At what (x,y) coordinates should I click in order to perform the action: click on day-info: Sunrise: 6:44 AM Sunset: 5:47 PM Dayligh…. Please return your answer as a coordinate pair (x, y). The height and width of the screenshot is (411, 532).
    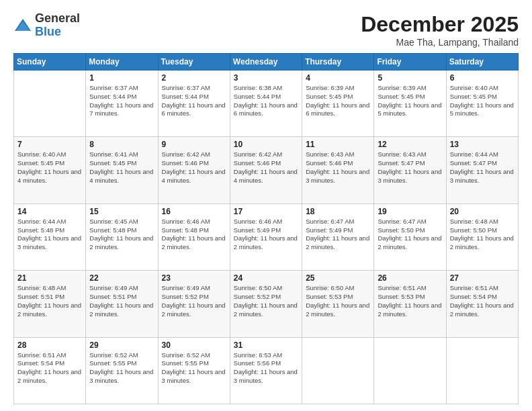
    Looking at the image, I should click on (482, 168).